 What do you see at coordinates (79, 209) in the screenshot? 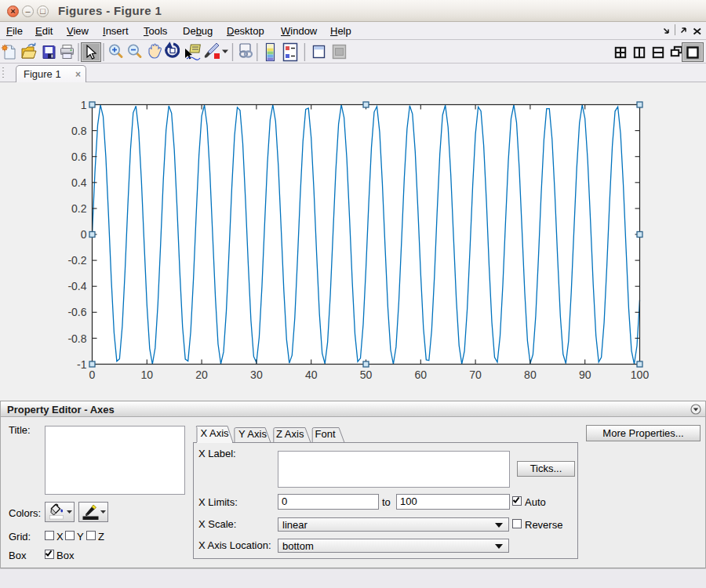
I see `svg-text: 0.2` at bounding box center [79, 209].